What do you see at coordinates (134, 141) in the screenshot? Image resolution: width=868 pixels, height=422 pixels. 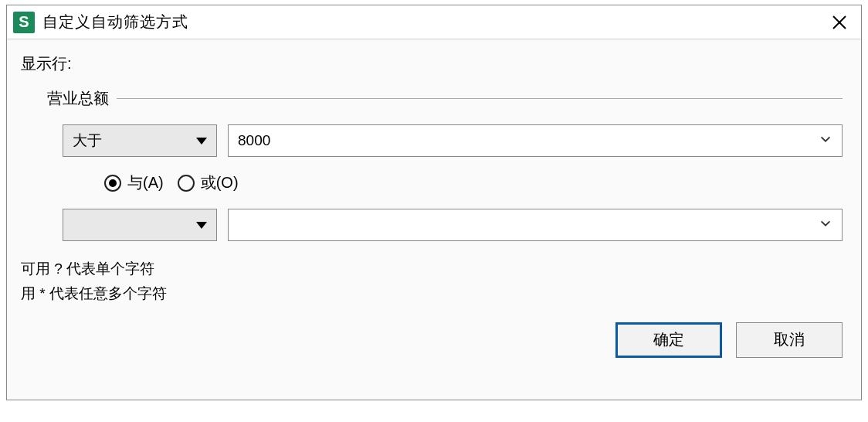 I see `operator-select-1-value: 大于` at bounding box center [134, 141].